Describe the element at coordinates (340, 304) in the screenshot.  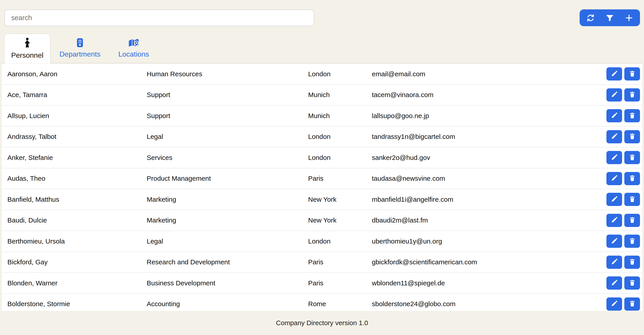
I see `person-location: Rome` at that location.